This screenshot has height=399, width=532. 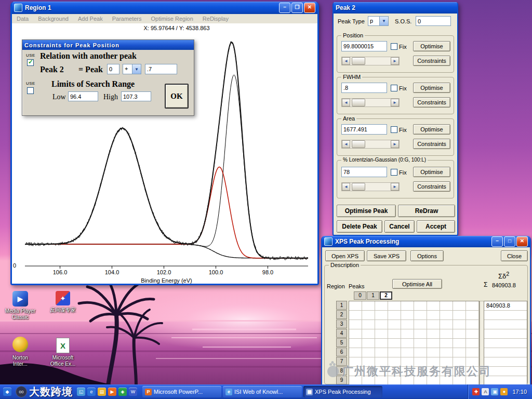 I want to click on optimise-all-button: Optimise All, so click(x=417, y=284).